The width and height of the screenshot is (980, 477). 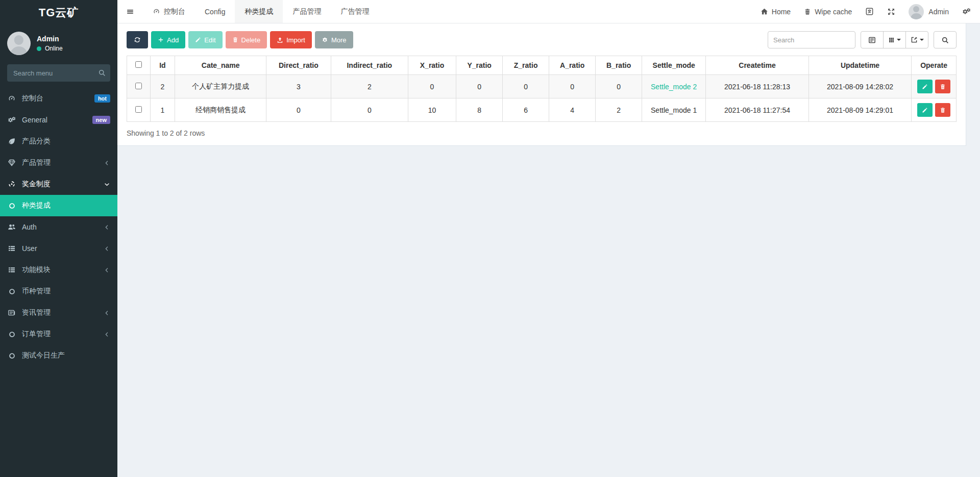 I want to click on import-button-label: Import, so click(x=296, y=40).